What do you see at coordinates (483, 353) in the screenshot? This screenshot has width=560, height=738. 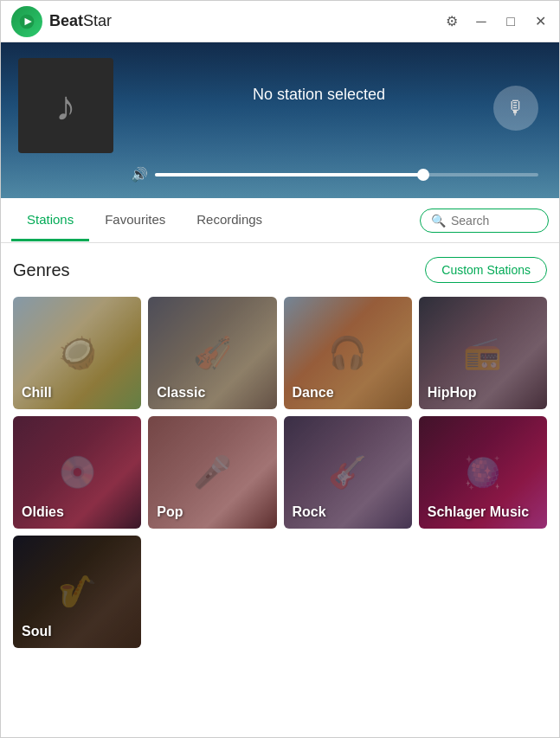 I see `genre-card-hiphop: 📻HipHop` at bounding box center [483, 353].